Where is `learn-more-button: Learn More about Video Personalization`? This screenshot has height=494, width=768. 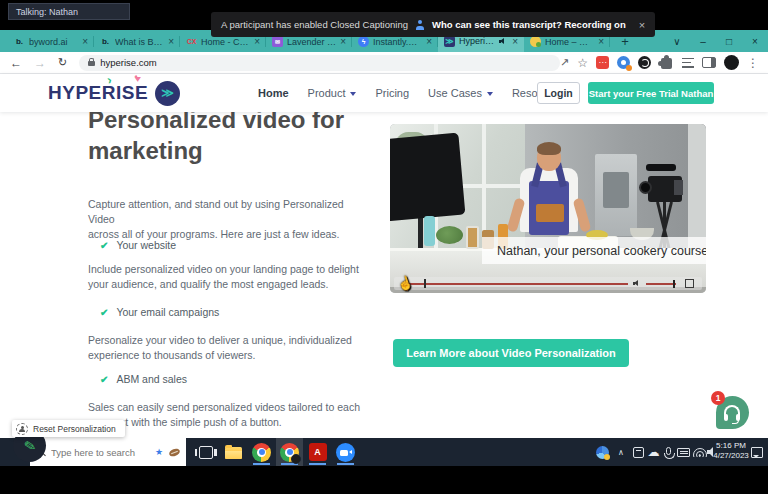
learn-more-button: Learn More about Video Personalization is located at coordinates (511, 353).